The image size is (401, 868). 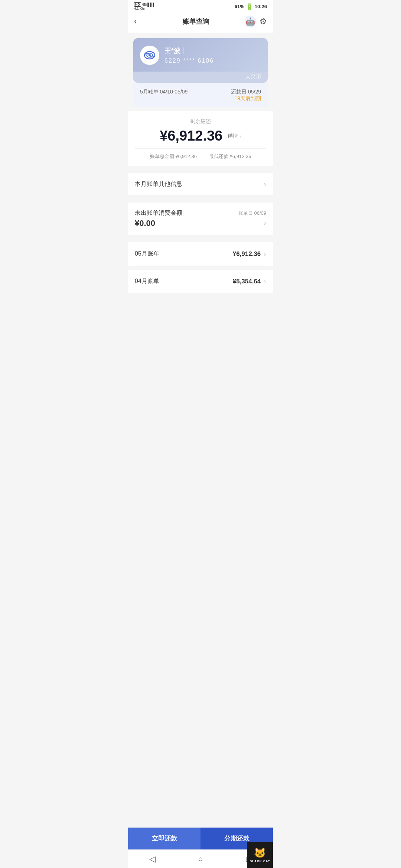 I want to click on page-title: 账单查询, so click(x=196, y=22).